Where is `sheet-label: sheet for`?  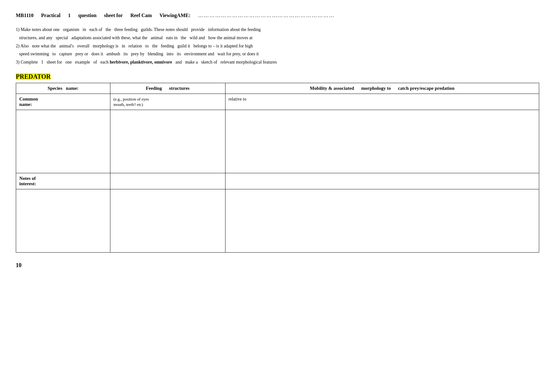
sheet-label: sheet for is located at coordinates (113, 15).